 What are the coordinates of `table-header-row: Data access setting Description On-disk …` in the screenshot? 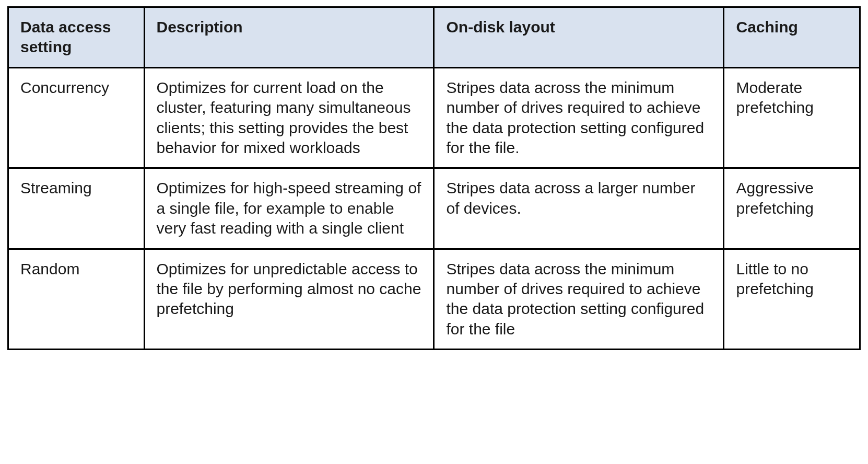 It's located at (435, 38).